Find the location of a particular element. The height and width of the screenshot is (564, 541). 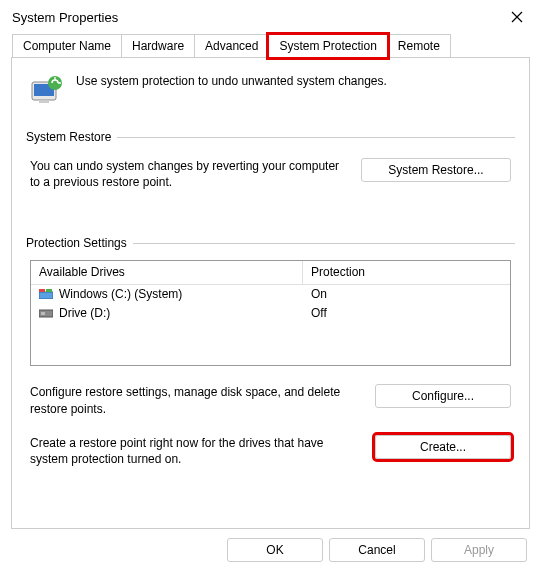

tab-strip: Computer Name Hardware Advanced System P… is located at coordinates (270, 46).